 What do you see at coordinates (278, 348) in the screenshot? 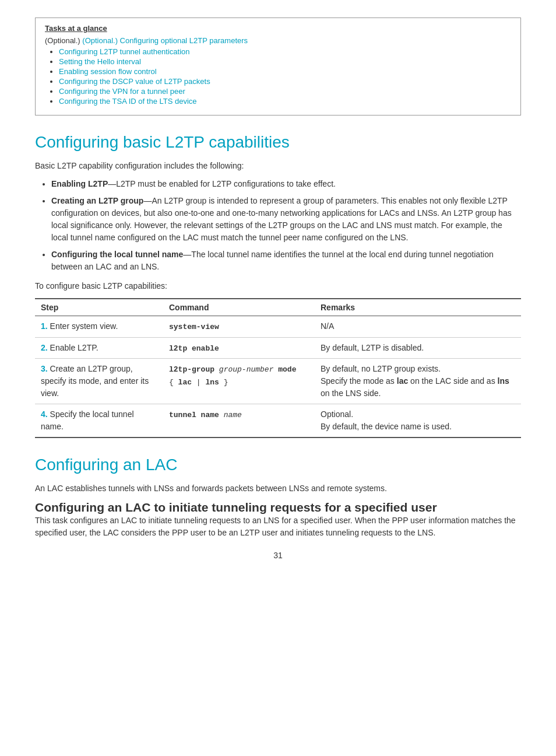
I see `table-row: 2. Enable L2TP. l2tp enable By default, …` at bounding box center [278, 348].